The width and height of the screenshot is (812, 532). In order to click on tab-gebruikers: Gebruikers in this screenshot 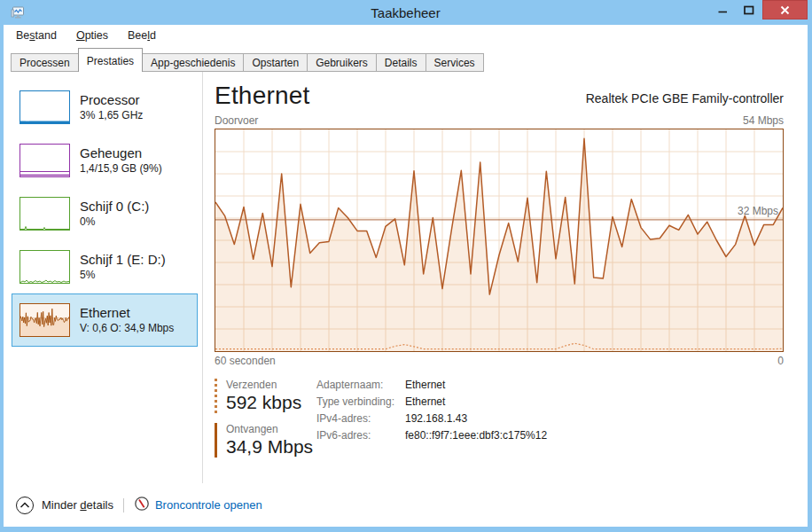, I will do `click(342, 62)`.